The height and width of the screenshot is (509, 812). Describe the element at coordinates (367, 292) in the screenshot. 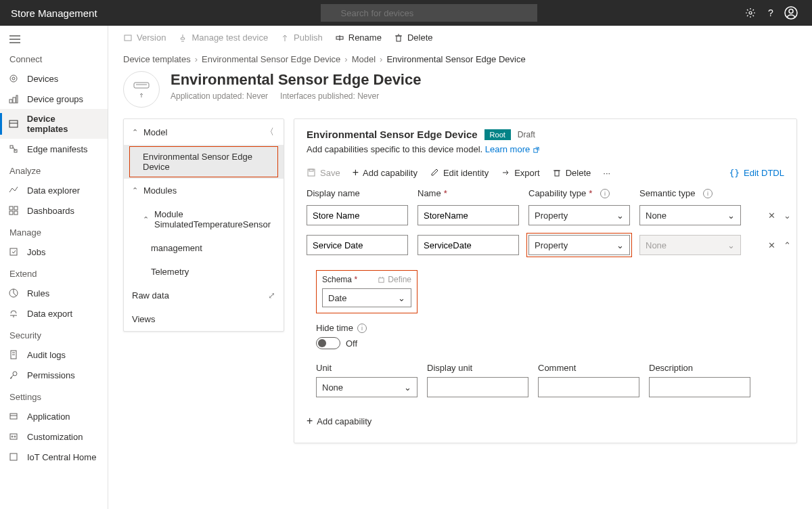

I see `schema-field: Schema * Define Date⌄` at that location.